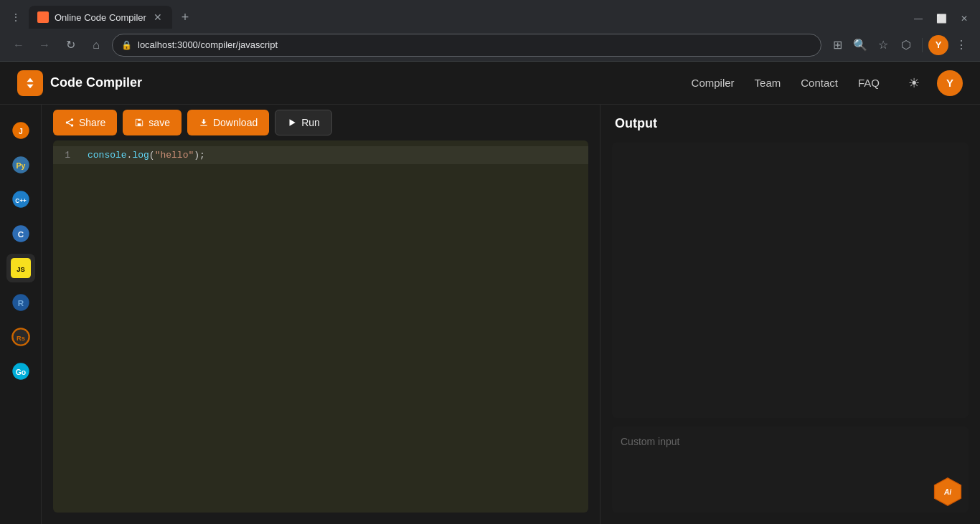  Describe the element at coordinates (141, 155) in the screenshot. I see `code-fn-log: log` at that location.